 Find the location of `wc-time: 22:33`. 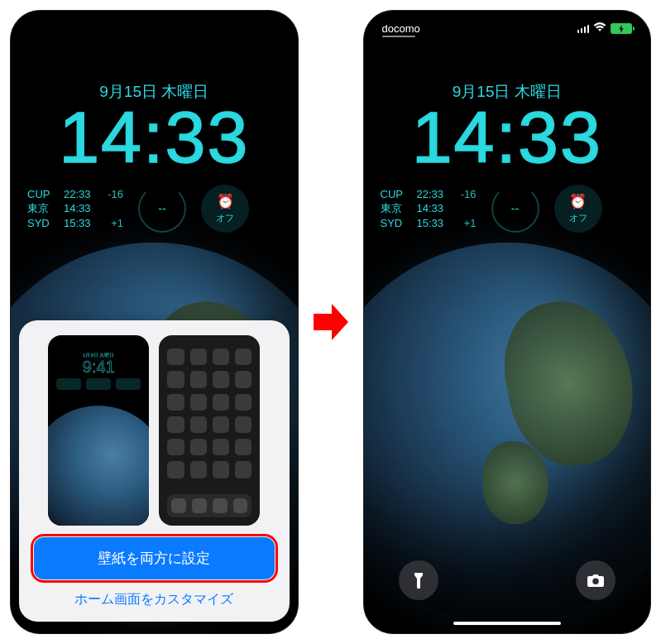

wc-time: 22:33 is located at coordinates (79, 195).